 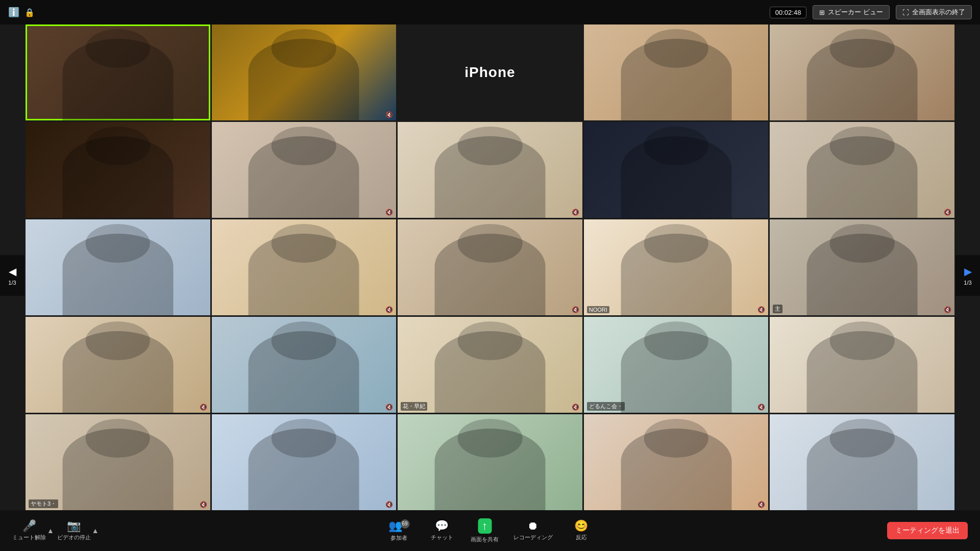 I want to click on reaction-label: 反応, so click(x=581, y=538).